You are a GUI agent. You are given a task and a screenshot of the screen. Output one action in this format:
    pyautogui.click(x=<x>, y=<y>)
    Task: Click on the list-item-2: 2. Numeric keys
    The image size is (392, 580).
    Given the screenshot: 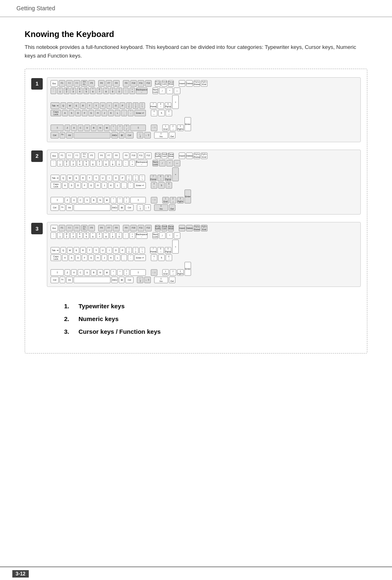 What is the action you would take?
    pyautogui.click(x=204, y=319)
    